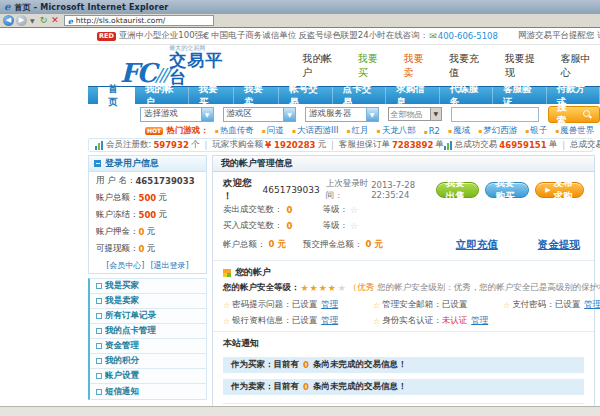 This screenshot has width=600, height=416. What do you see at coordinates (44, 20) in the screenshot?
I see `refresh-icon: ↻` at bounding box center [44, 20].